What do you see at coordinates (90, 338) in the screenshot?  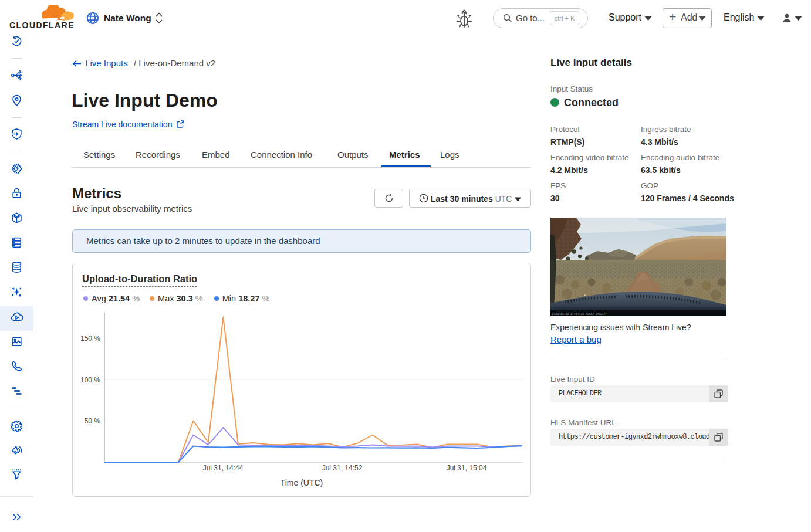 I see `svg-text: 150 %` at bounding box center [90, 338].